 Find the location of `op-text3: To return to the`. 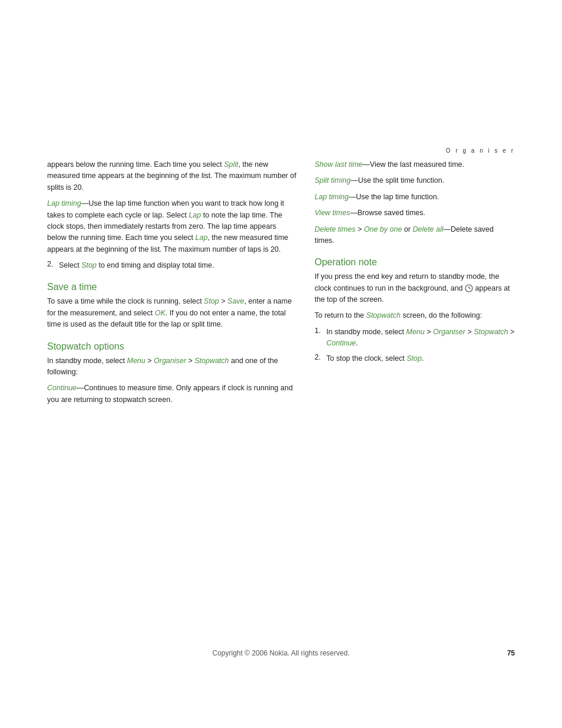

op-text3: To return to the is located at coordinates (340, 315).